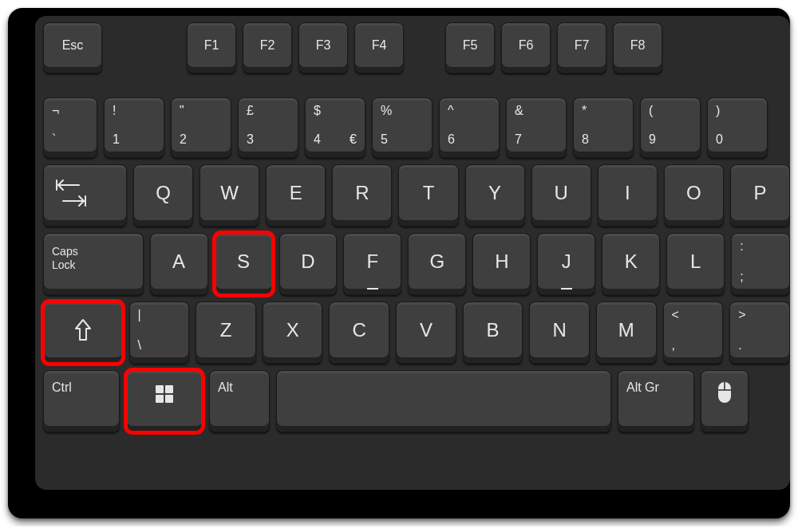 The image size is (798, 532). What do you see at coordinates (519, 140) in the screenshot?
I see `key-bottom: 7` at bounding box center [519, 140].